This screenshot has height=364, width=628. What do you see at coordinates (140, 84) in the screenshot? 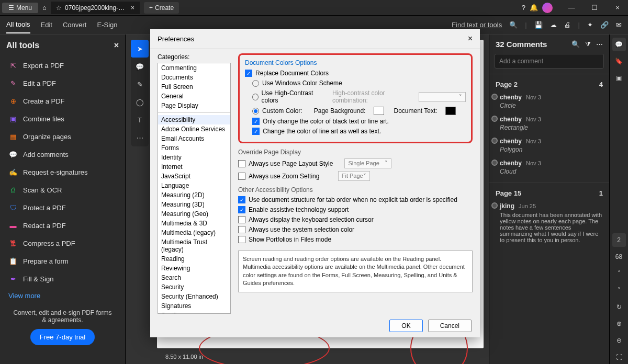
I see `highlight-tool: ✎` at bounding box center [140, 84].